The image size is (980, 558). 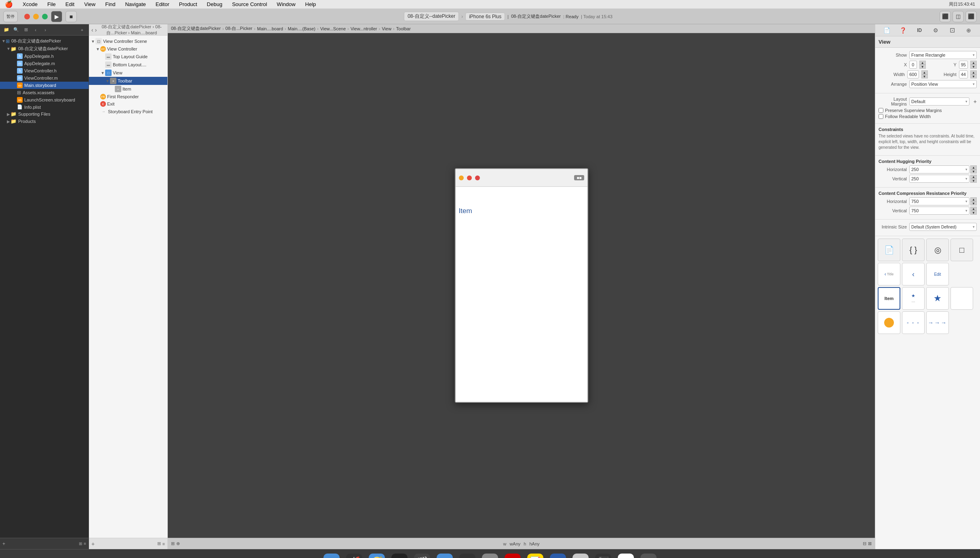 What do you see at coordinates (377, 555) in the screenshot?
I see `dock-safari: 🧭` at bounding box center [377, 555].